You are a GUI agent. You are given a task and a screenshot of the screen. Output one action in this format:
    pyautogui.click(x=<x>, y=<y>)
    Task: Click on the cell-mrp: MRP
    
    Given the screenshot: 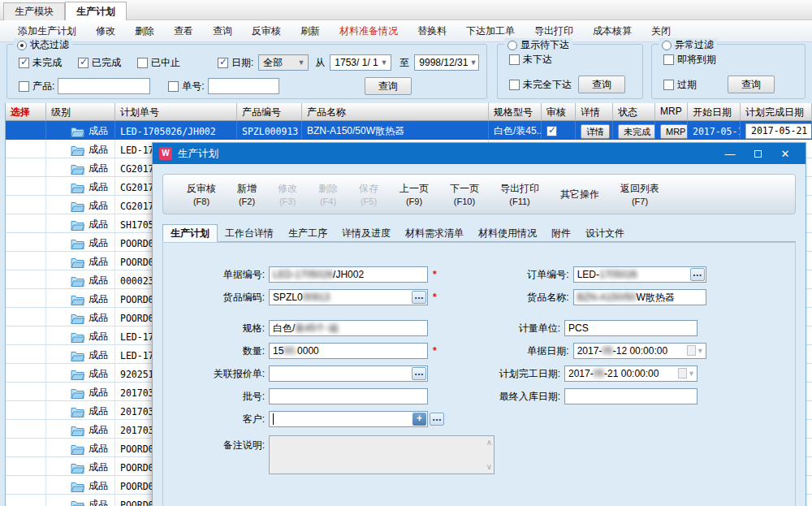 What is the action you would take?
    pyautogui.click(x=672, y=130)
    